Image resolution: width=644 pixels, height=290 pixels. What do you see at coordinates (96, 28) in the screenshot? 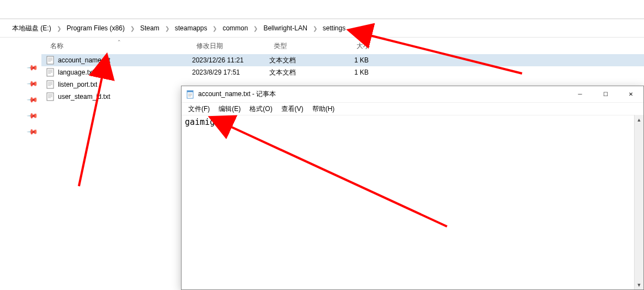
I see `breadcrumb-item: Program Files (x86)` at bounding box center [96, 28].